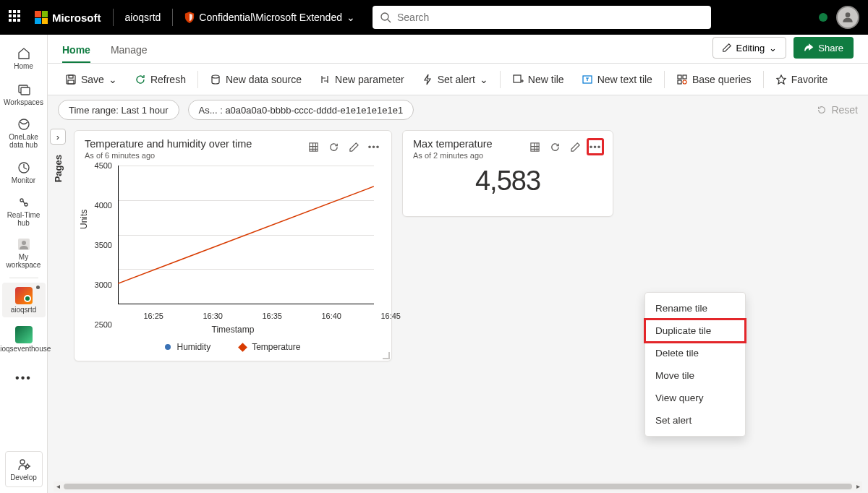 Image resolution: width=868 pixels, height=493 pixels. Describe the element at coordinates (24, 378) in the screenshot. I see `rail-more: •••` at that location.